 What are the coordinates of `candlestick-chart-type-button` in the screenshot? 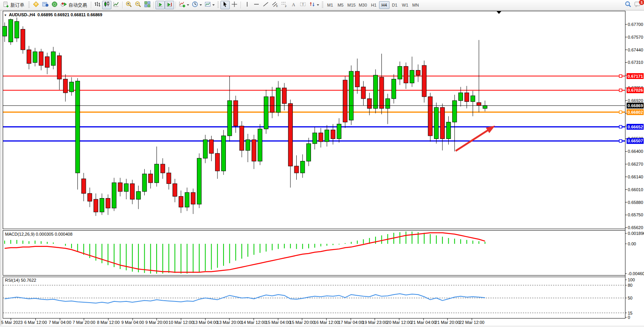 It's located at (107, 5).